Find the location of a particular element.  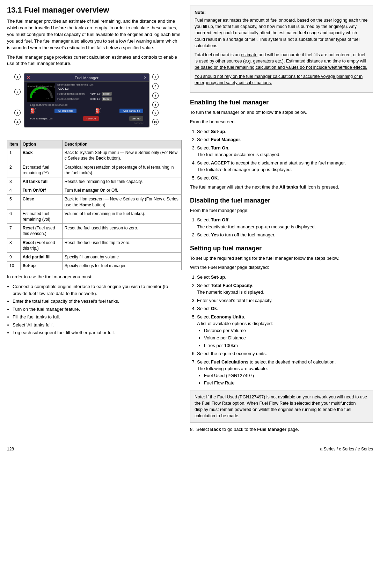

list-item: Litres per 100km is located at coordinates (288, 346).